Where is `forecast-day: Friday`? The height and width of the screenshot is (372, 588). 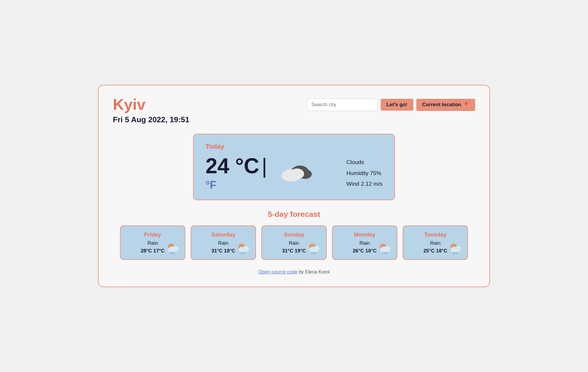 forecast-day: Friday is located at coordinates (153, 235).